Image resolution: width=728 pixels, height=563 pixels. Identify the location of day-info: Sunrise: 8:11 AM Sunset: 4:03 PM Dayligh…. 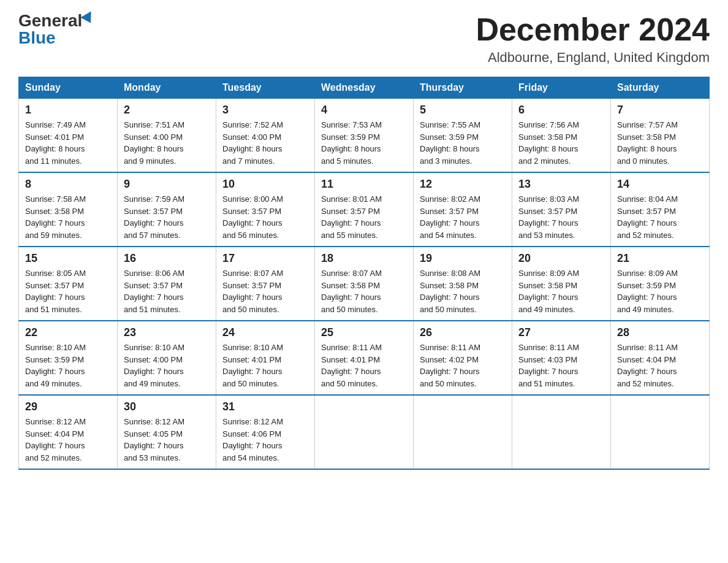
(561, 366).